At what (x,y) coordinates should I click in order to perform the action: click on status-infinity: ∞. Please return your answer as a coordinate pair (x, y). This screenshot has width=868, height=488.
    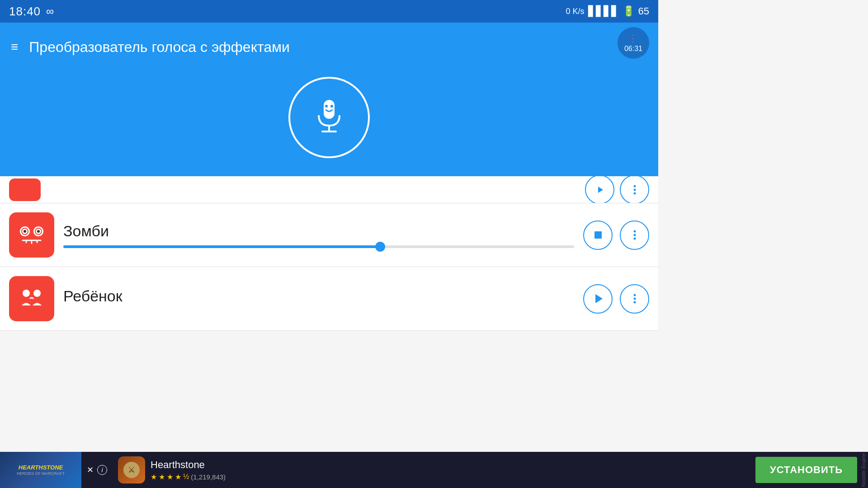
    Looking at the image, I should click on (50, 11).